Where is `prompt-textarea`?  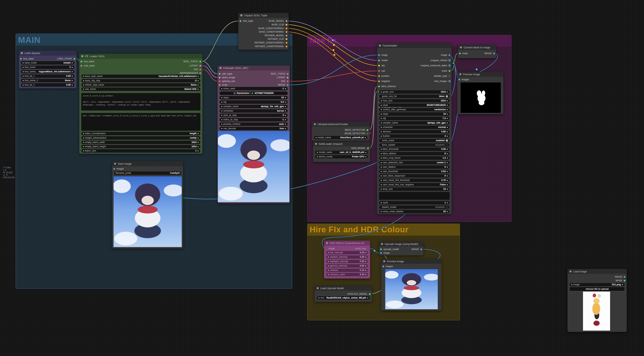 prompt-textarea is located at coordinates (414, 196).